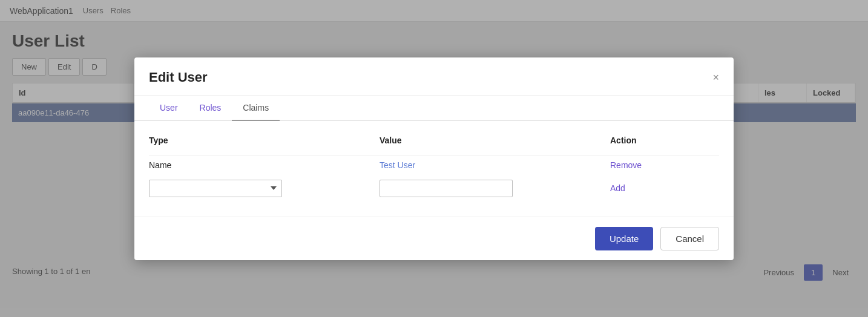 The width and height of the screenshot is (868, 317). What do you see at coordinates (446, 189) in the screenshot?
I see `claim-value-input` at bounding box center [446, 189].